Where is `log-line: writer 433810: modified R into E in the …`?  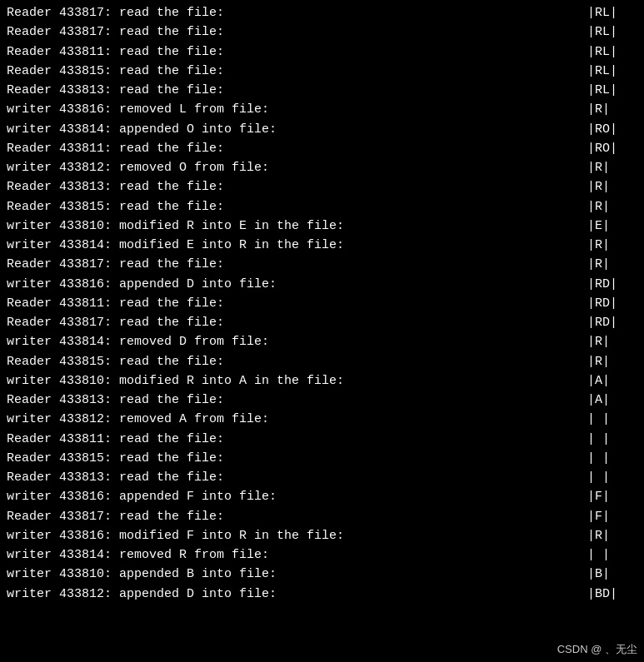
log-line: writer 433810: modified R into E in the … is located at coordinates (322, 226).